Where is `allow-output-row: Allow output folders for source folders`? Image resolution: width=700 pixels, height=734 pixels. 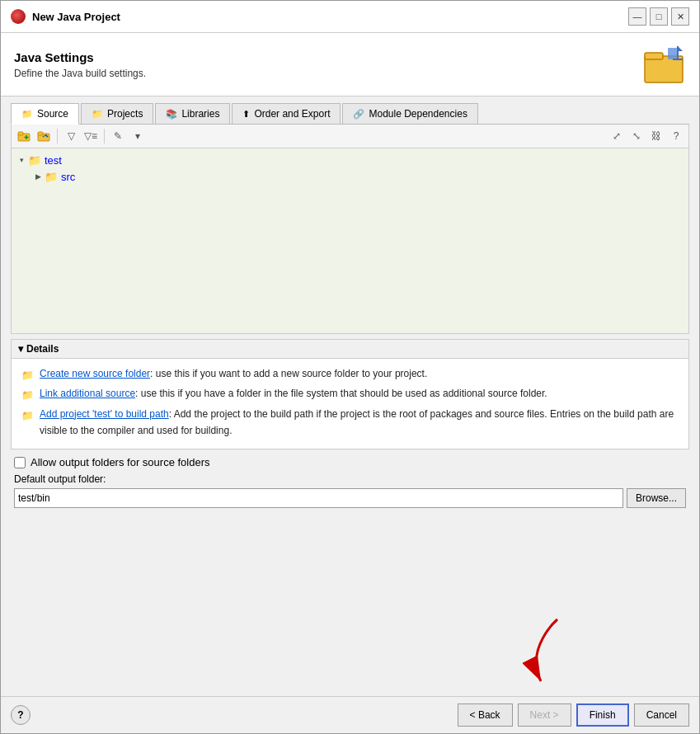
allow-output-row: Allow output folders for source folders is located at coordinates (350, 462).